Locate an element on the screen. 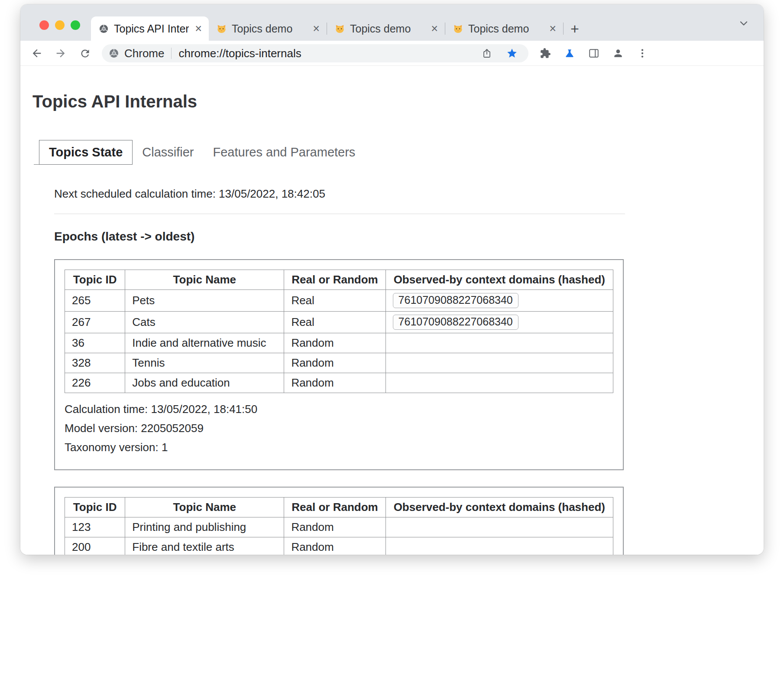 Image resolution: width=784 pixels, height=683 pixels. header-topic-id: Topic ID is located at coordinates (95, 507).